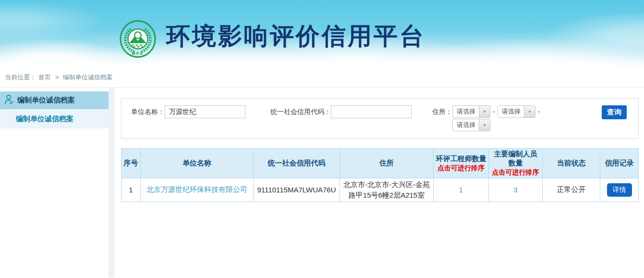 The image size is (644, 278). I want to click on sidebar-item-label: 编制单位诚信档案, so click(46, 100).